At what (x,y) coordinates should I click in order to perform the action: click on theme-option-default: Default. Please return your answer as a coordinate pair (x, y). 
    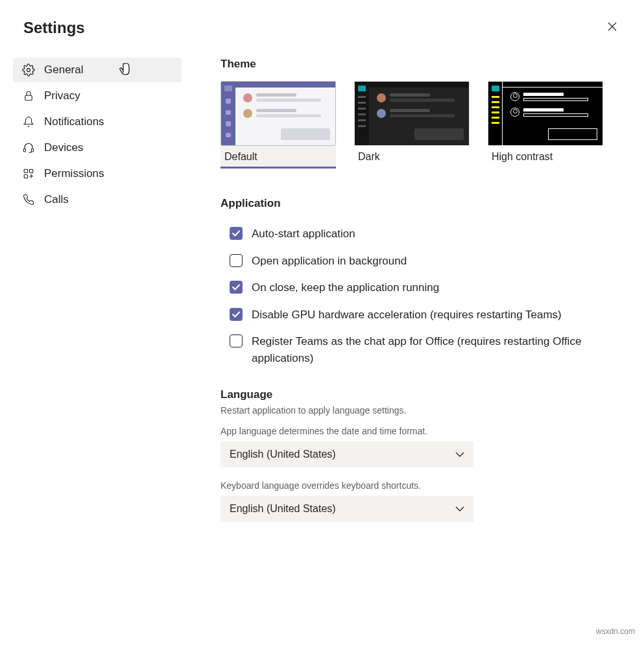
    Looking at the image, I should click on (278, 124).